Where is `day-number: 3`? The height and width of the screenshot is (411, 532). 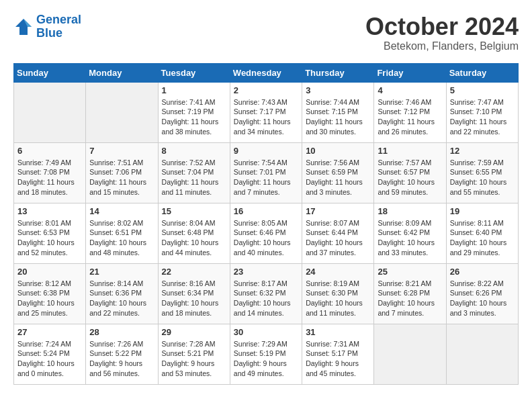 day-number: 3 is located at coordinates (338, 90).